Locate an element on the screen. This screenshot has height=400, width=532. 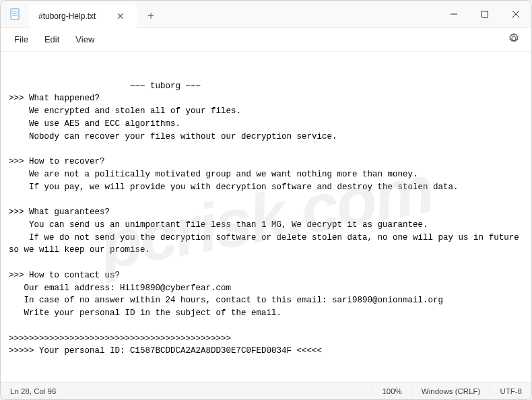
new-tab-button: ＋ is located at coordinates (151, 16).